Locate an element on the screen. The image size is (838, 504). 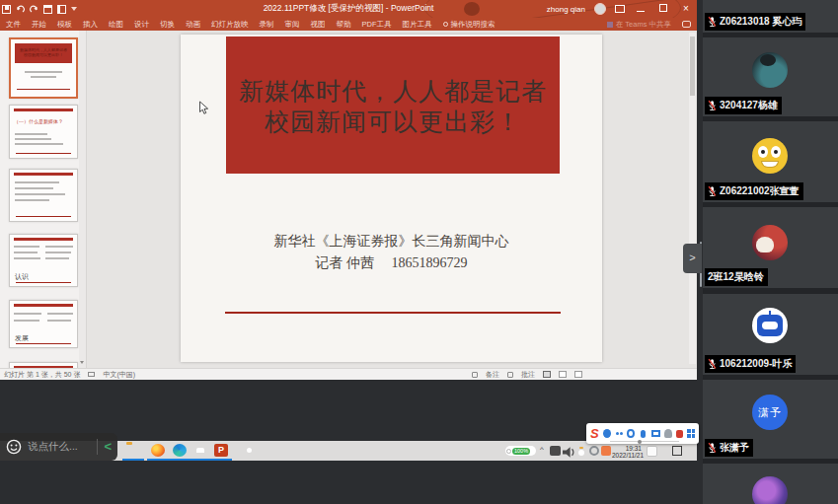
tab-help: 帮助 is located at coordinates (343, 25).